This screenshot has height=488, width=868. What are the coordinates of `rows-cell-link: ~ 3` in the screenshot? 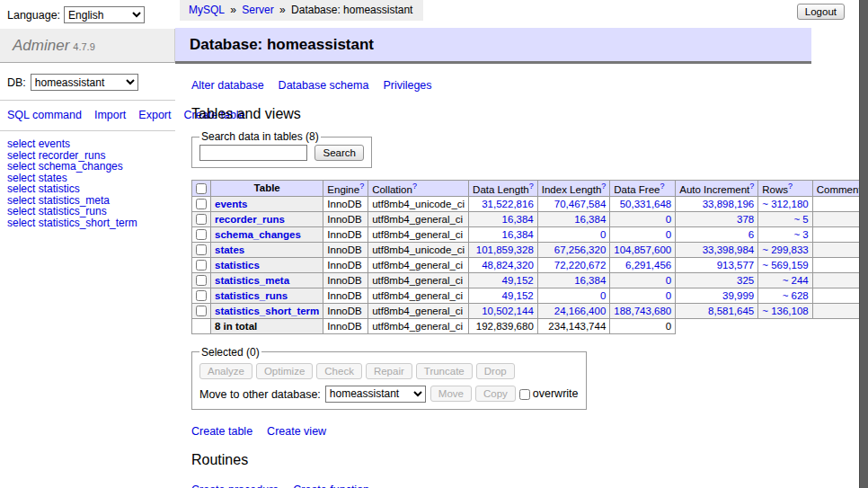 It's located at (801, 235).